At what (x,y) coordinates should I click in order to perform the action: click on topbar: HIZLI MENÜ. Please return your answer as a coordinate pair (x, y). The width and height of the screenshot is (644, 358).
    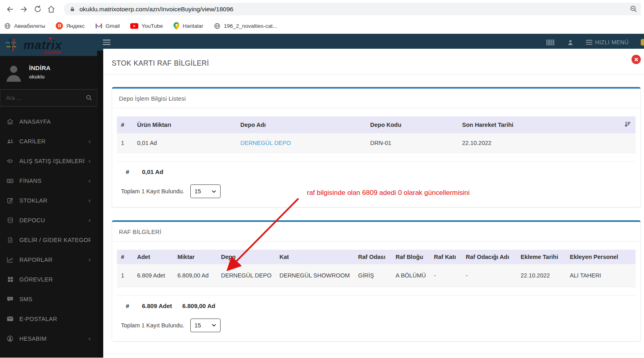
    Looking at the image, I should click on (371, 42).